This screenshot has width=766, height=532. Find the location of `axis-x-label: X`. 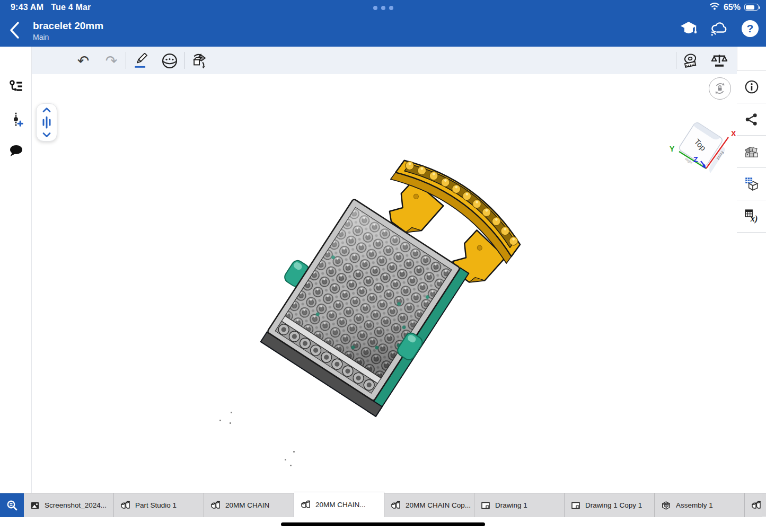

axis-x-label: X is located at coordinates (734, 134).